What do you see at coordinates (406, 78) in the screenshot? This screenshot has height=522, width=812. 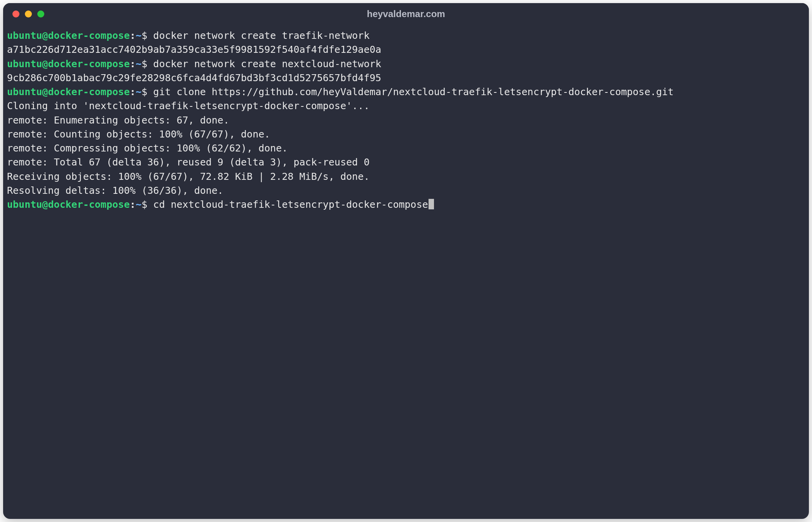 I see `output-line: 9cb286c700b1abac79c29fe28298c6fca4d4fd67…` at bounding box center [406, 78].